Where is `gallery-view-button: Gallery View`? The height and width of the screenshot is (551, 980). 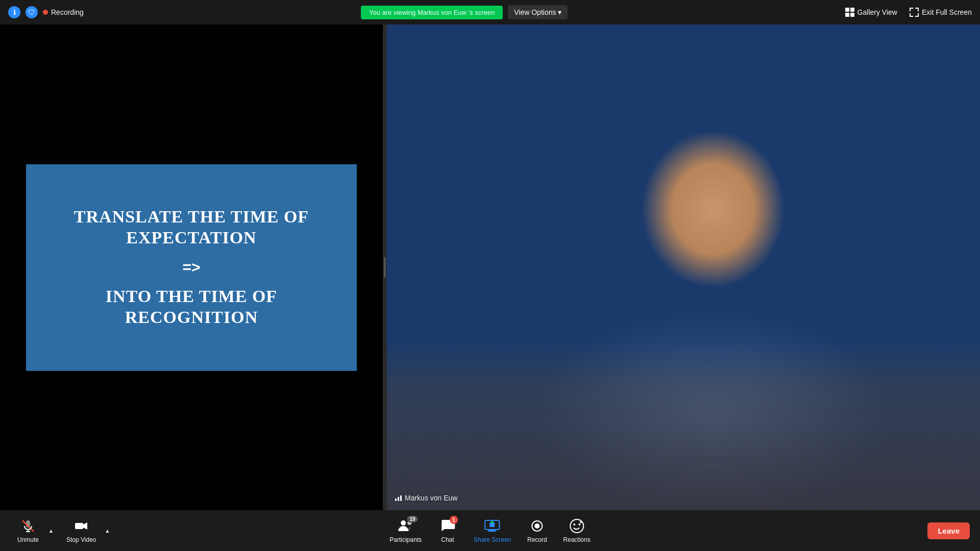 gallery-view-button: Gallery View is located at coordinates (871, 12).